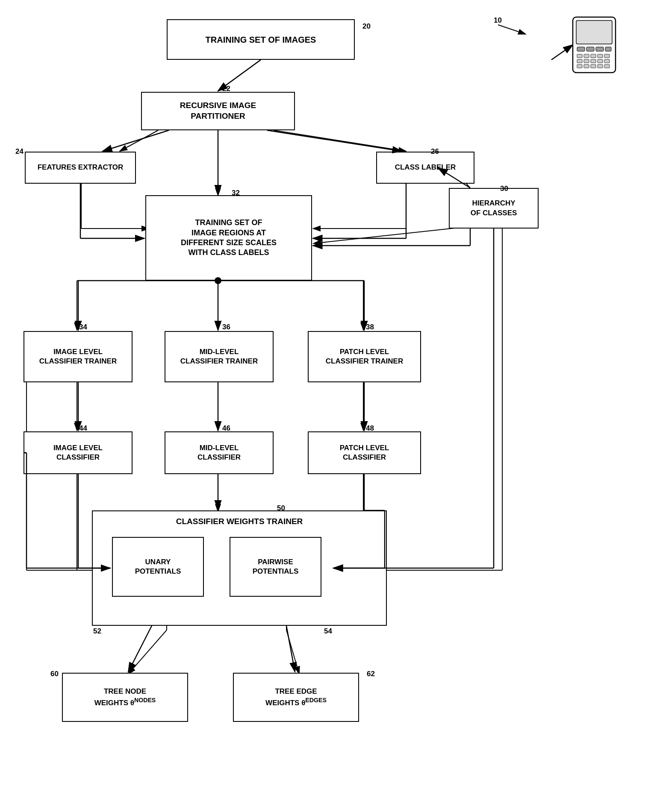 The width and height of the screenshot is (654, 812). What do you see at coordinates (158, 567) in the screenshot?
I see `unary-potentials-box: UNARYPOTENTIALS` at bounding box center [158, 567].